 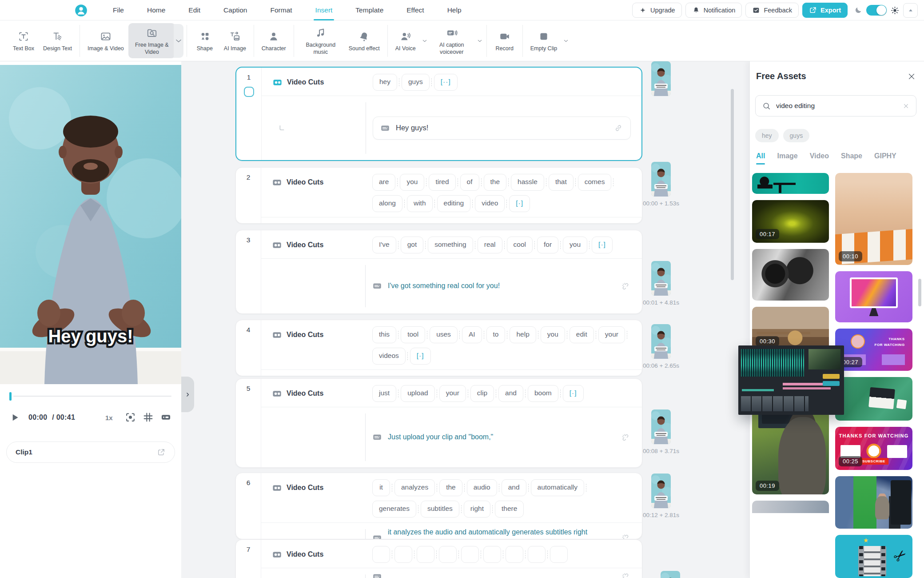 I want to click on clear-search-icon, so click(x=906, y=106).